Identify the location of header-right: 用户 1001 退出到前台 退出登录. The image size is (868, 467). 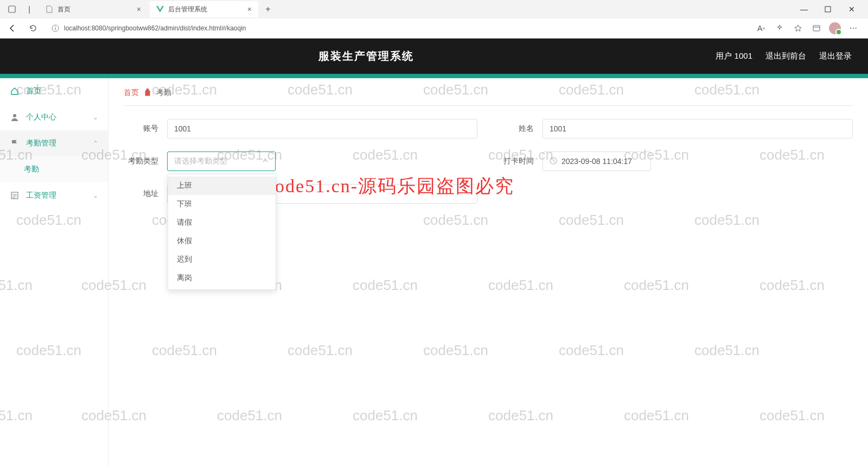
(783, 56).